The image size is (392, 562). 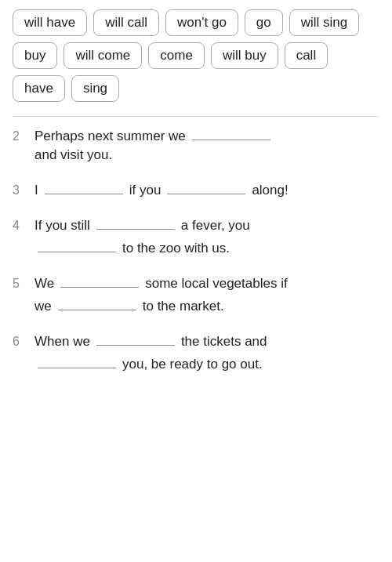 What do you see at coordinates (196, 235) in the screenshot?
I see `sentence-section: 4If you stilla fever, youto the zoo with…` at bounding box center [196, 235].